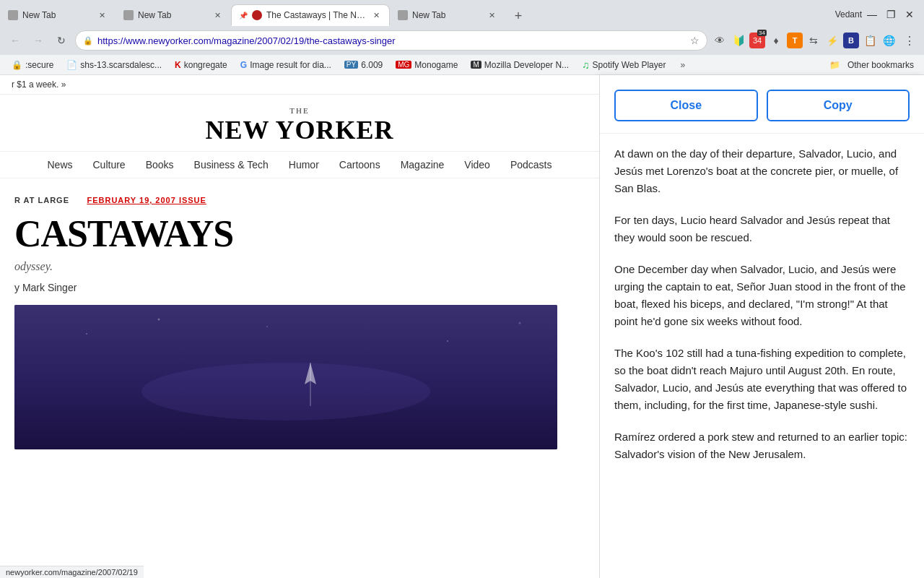 This screenshot has width=924, height=578. What do you see at coordinates (173, 15) in the screenshot?
I see `tab-2: New Tab ✕` at bounding box center [173, 15].